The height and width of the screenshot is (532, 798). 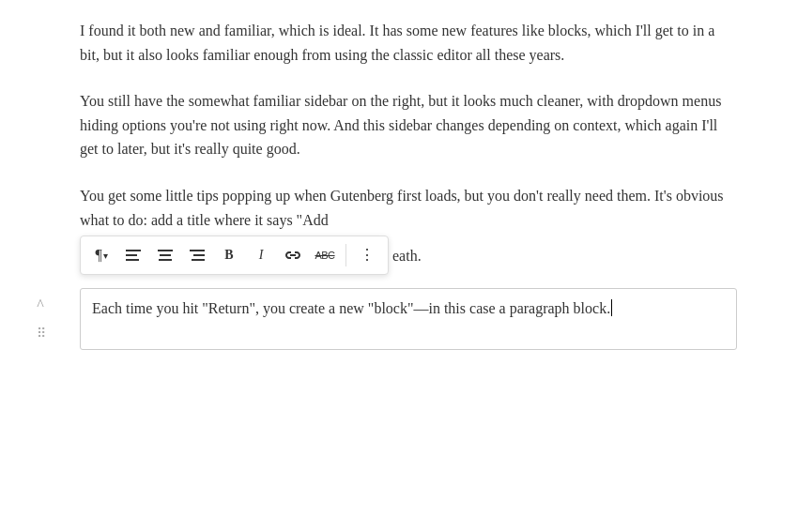 I want to click on paragraph-type-button: ¶ ▾, so click(x=101, y=255).